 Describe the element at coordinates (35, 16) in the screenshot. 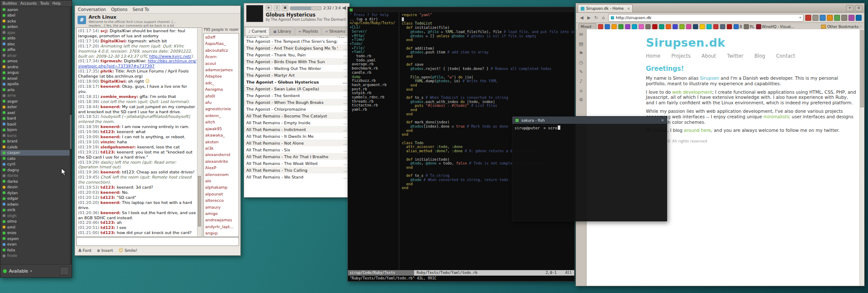

I see `buddy-item: abel` at that location.